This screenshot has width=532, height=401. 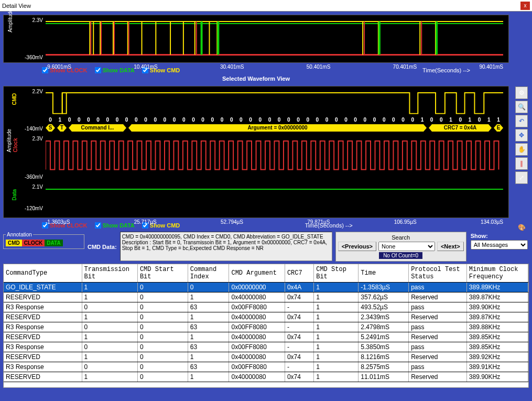 I want to click on search-title: Search, so click(x=401, y=237).